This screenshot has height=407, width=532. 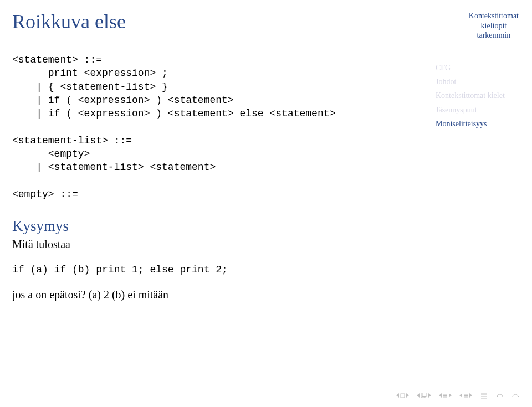 What do you see at coordinates (402, 395) in the screenshot?
I see `nav-prev-section` at bounding box center [402, 395].